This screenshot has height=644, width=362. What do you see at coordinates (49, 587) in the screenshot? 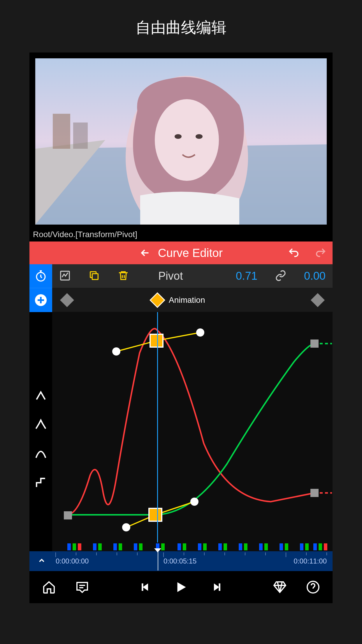
I see `home-icon` at bounding box center [49, 587].